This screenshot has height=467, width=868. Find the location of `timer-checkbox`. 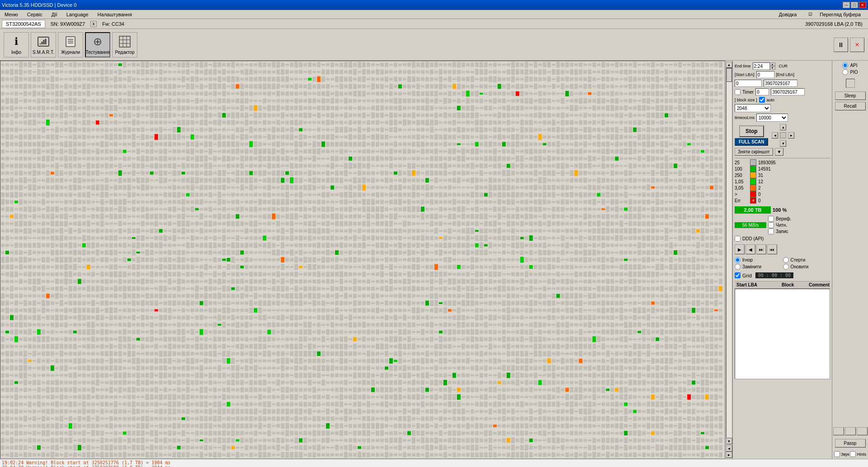

timer-checkbox is located at coordinates (738, 92).